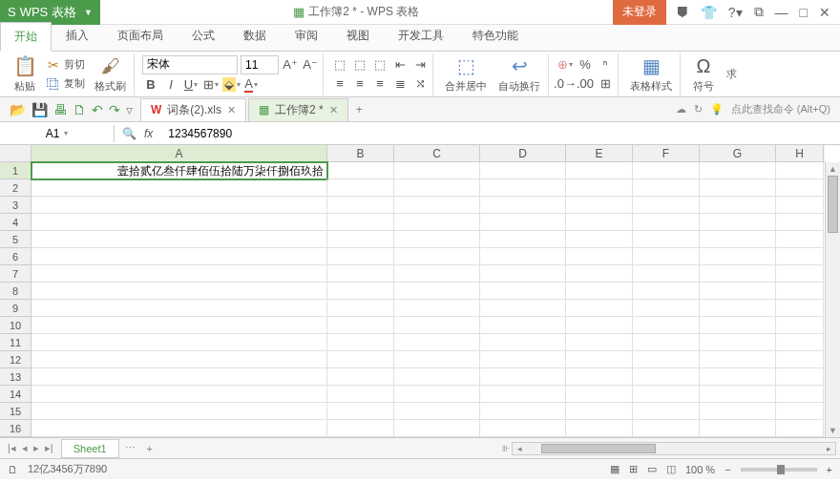 This screenshot has height=504, width=840. What do you see at coordinates (115, 110) in the screenshot?
I see `redo-icon: ↷` at bounding box center [115, 110].